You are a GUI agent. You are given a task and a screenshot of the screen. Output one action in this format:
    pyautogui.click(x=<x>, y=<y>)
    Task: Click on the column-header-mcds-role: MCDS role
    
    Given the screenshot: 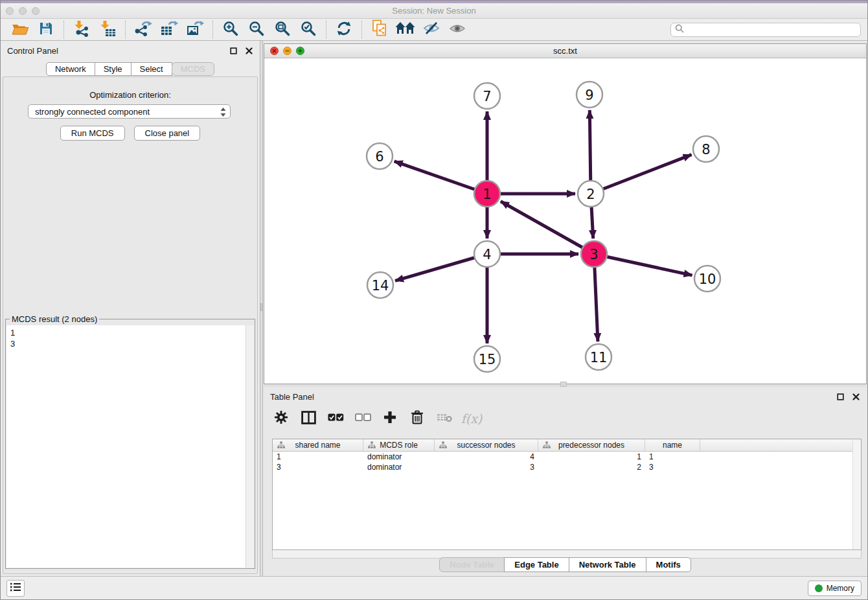 What is the action you would take?
    pyautogui.click(x=399, y=445)
    